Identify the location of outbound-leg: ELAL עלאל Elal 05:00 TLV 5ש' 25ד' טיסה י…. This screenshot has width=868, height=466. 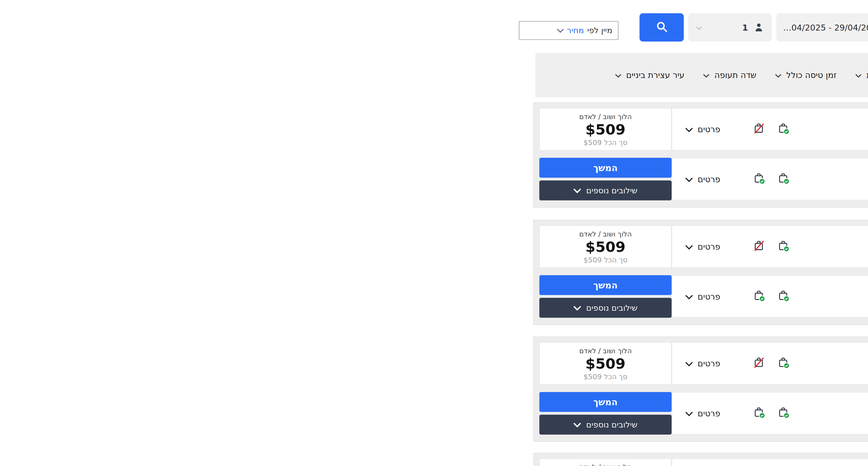
(770, 129).